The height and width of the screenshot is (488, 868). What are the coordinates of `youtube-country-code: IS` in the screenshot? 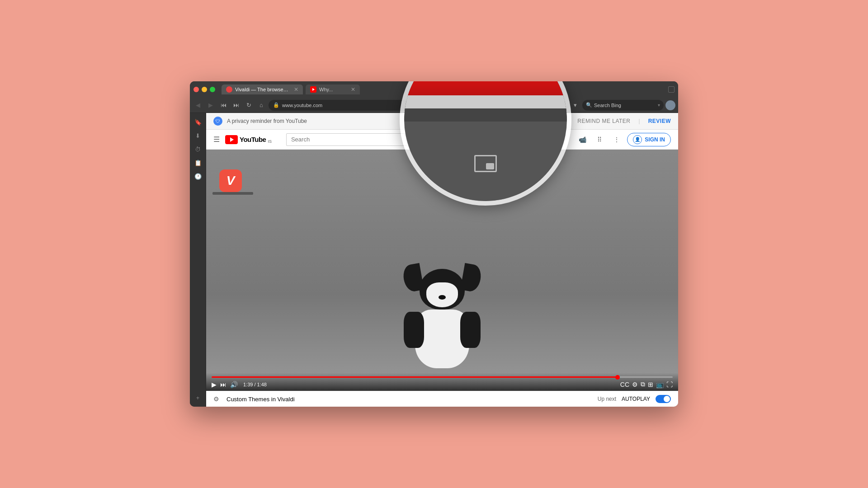 It's located at (269, 141).